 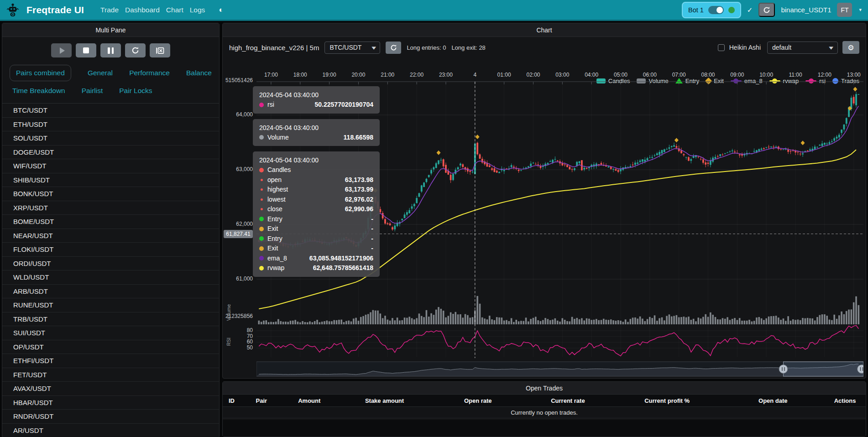 What do you see at coordinates (860, 10) in the screenshot?
I see `user-menu-caret-icon: ▾` at bounding box center [860, 10].